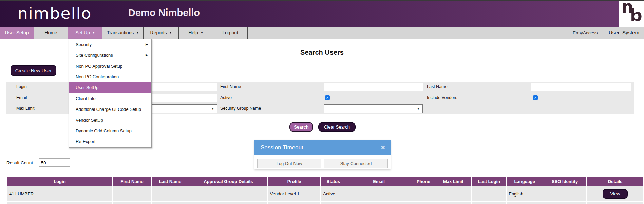 This screenshot has height=204, width=644. What do you see at coordinates (51, 33) in the screenshot?
I see `tab-home: Home` at bounding box center [51, 33].